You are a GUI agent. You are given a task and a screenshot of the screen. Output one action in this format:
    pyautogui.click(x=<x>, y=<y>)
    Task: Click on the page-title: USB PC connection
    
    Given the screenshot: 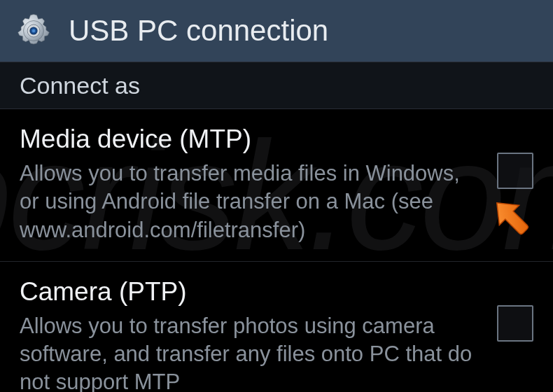 What is the action you would take?
    pyautogui.click(x=199, y=31)
    